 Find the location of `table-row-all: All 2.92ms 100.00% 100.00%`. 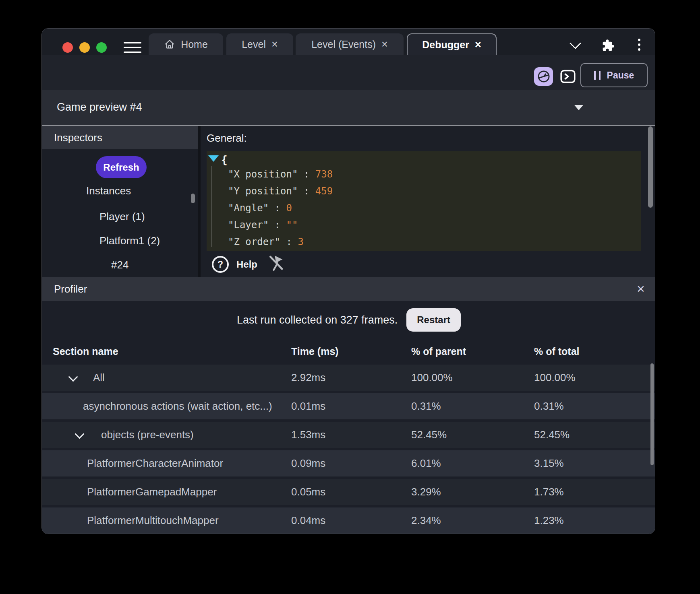

table-row-all: All 2.92ms 100.00% 100.00% is located at coordinates (349, 377).